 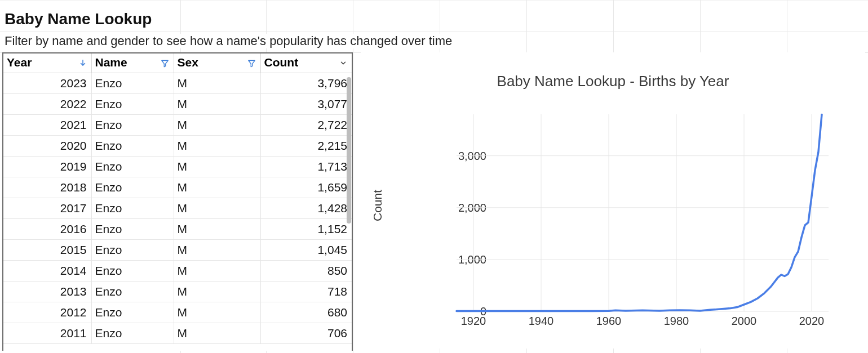 What do you see at coordinates (47, 83) in the screenshot?
I see `cell-year: 2023` at bounding box center [47, 83].